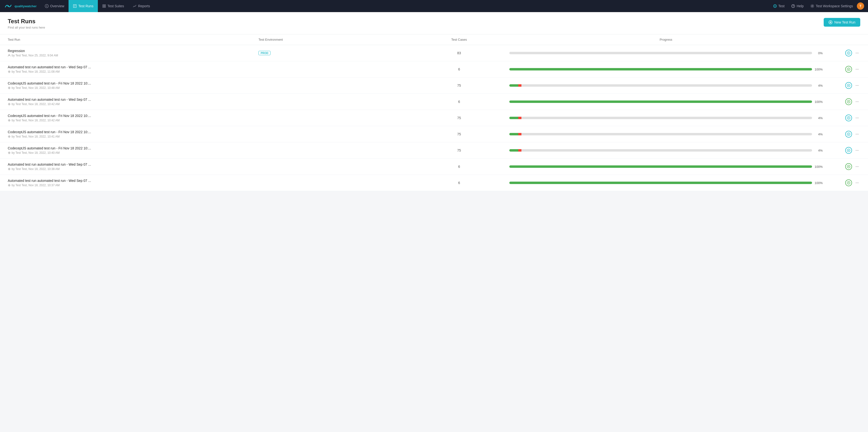 This screenshot has width=868, height=432. Describe the element at coordinates (842, 22) in the screenshot. I see `new-test-run-button: New Test Run` at that location.